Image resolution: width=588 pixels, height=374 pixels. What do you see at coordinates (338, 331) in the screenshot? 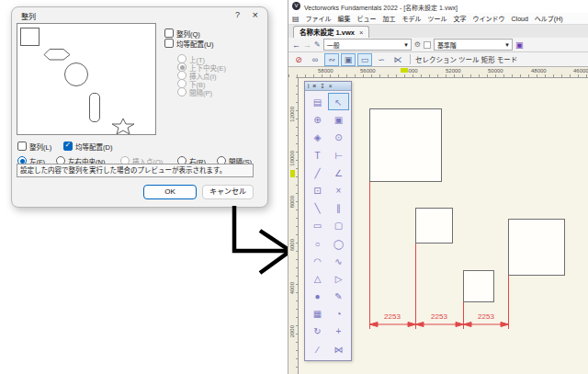
I see `move-by-points-tool-icon: +` at bounding box center [338, 331].